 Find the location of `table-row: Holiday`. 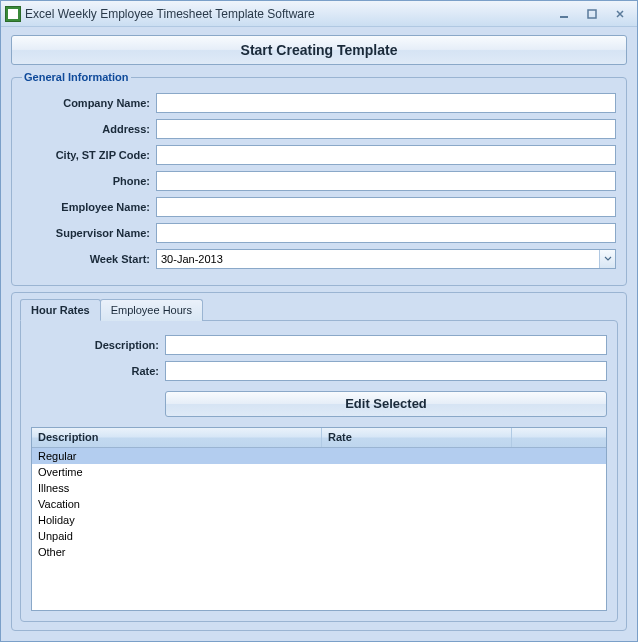

table-row: Holiday is located at coordinates (319, 520).